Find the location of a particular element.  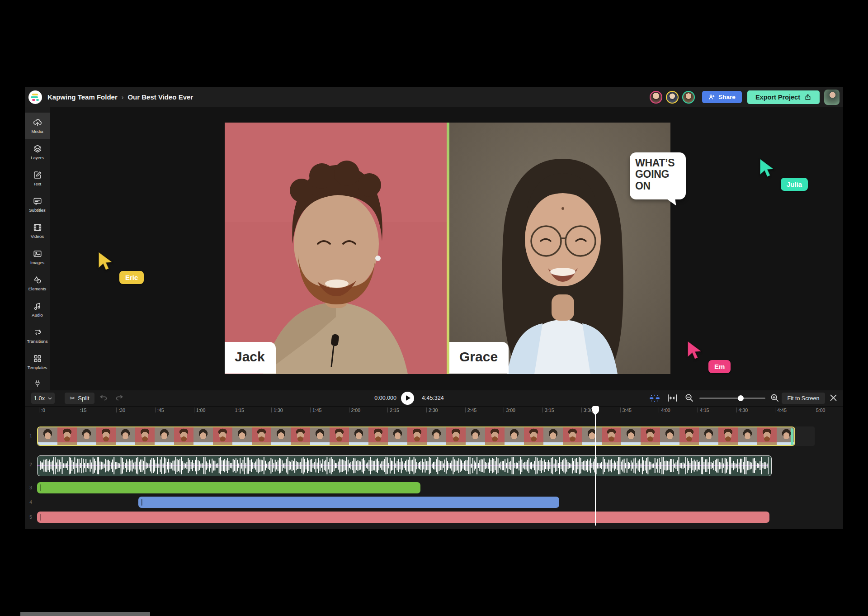

collaborator-1-avatar is located at coordinates (656, 97).